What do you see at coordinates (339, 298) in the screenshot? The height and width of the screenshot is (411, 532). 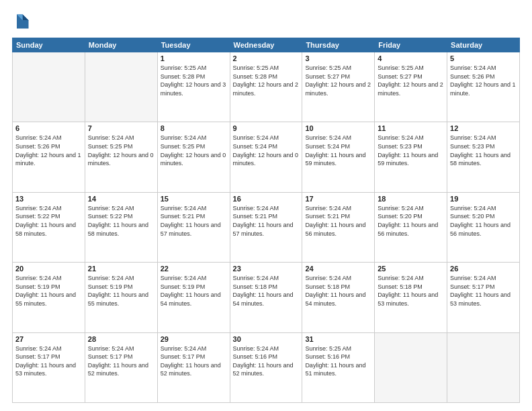 I see `calendar-cell: 24Sunrise: 5:24 AM Sunset: 5:18 PM Dayli…` at bounding box center [339, 298].